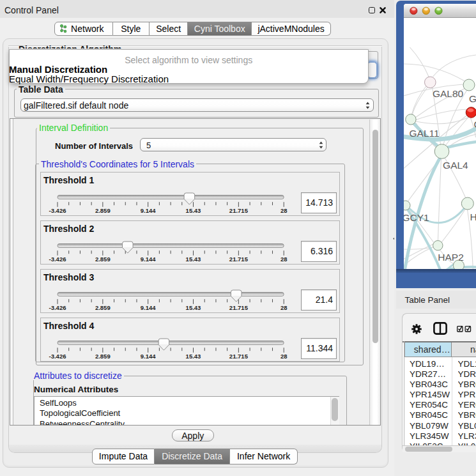  I want to click on svg-text: GCY1, so click(417, 217).